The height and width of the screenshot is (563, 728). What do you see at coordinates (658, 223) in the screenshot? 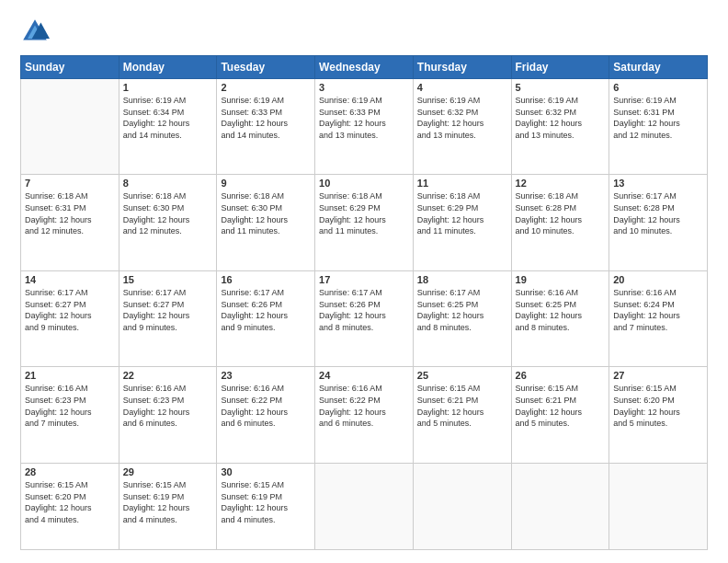
I see `day-cell: 13Sunrise: 6:17 AM Sunset: 6:28 PM Dayli…` at bounding box center [658, 223].